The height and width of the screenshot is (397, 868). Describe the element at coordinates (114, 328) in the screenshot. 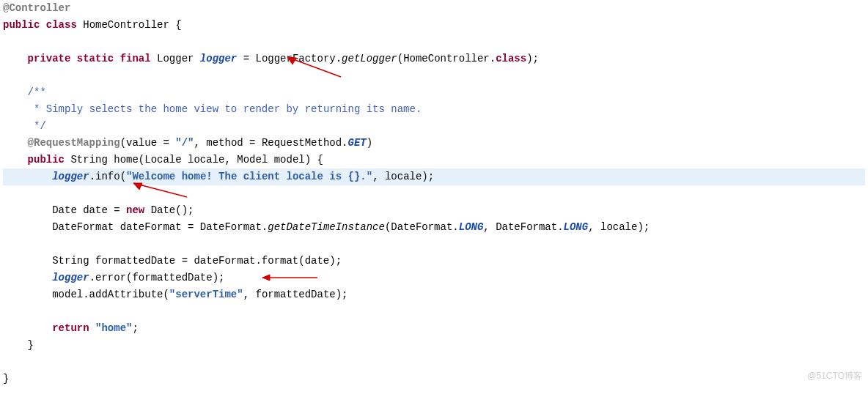

I see `string-literal: "home"` at that location.